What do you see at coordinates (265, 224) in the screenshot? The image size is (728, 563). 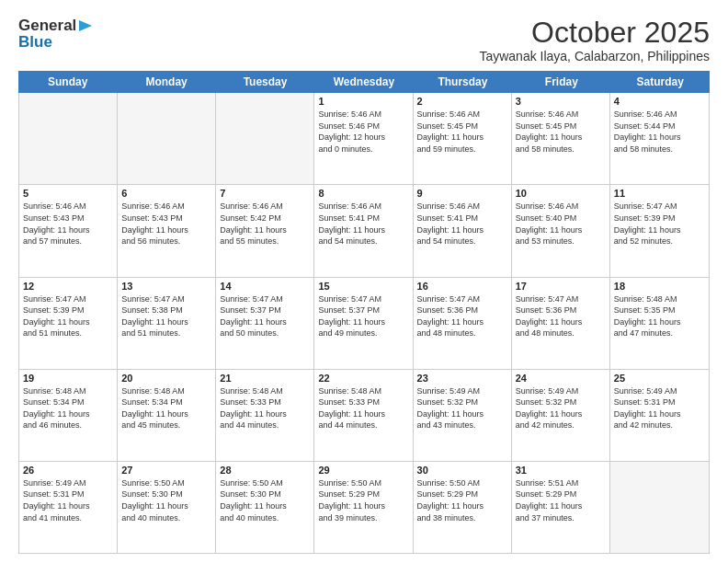 I see `day-info: Sunrise: 5:46 AMSunset: 5:42 PMDaylight:…` at bounding box center [265, 224].